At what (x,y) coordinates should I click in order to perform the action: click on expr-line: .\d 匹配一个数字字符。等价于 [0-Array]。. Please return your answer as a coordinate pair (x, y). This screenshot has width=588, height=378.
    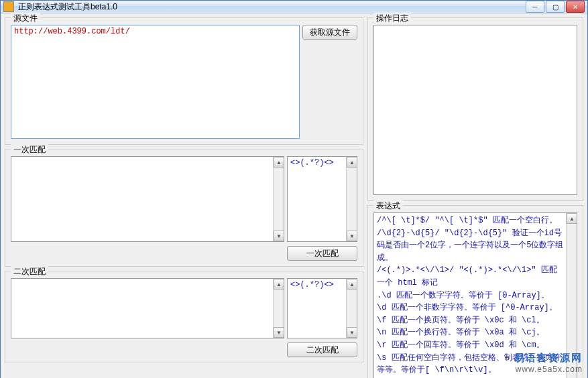
    Looking at the image, I should click on (471, 296).